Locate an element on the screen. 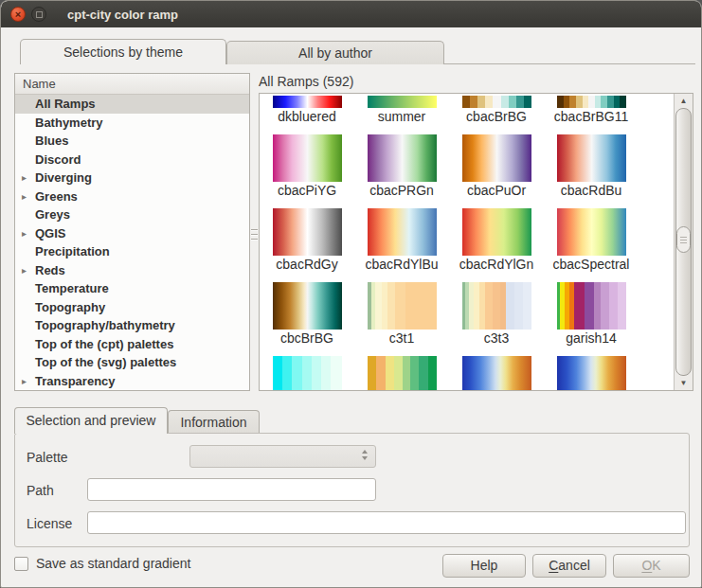  ramp-item-cbacbrbg11: cbacBrBG11 is located at coordinates (591, 110).